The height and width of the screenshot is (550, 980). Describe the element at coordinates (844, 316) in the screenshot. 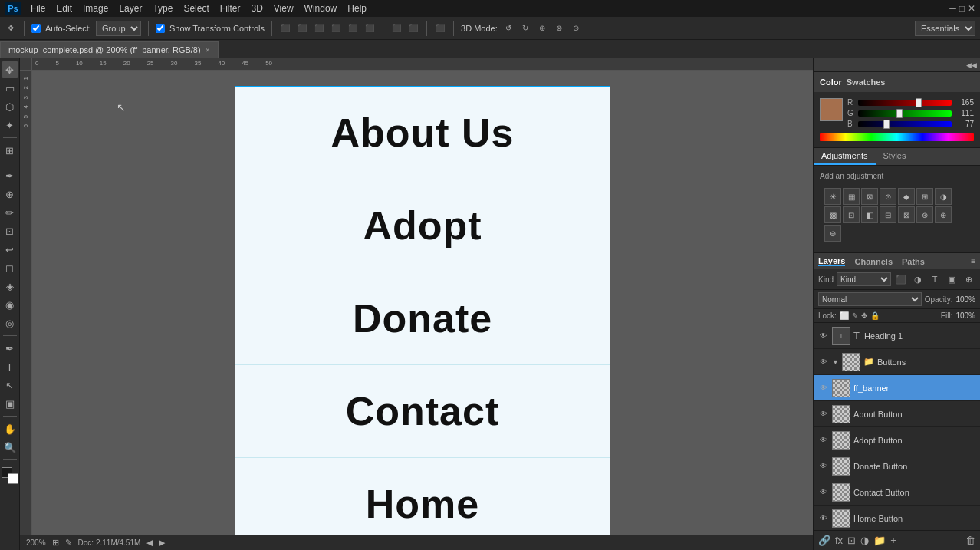

I see `lock-transparency-icon: ⬜` at that location.